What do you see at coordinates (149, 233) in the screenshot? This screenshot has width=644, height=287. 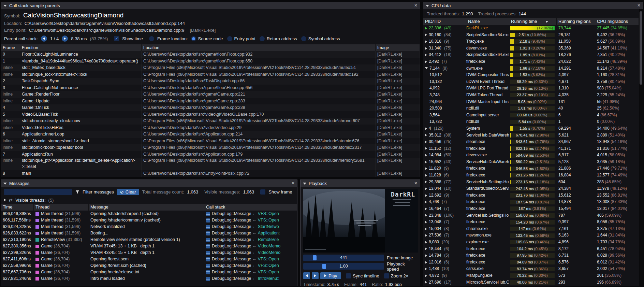 I see `message-row: 626,833,622nsMain thread (31,596)Booting…` at bounding box center [149, 233].